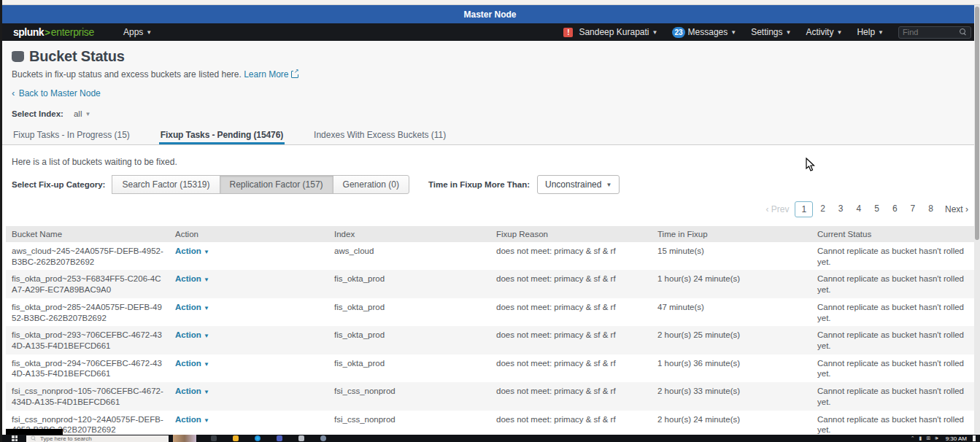 The width and height of the screenshot is (980, 442). Describe the element at coordinates (731, 391) in the screenshot. I see `cell-time-in-fixup: 2 hour(s) 33 minute(s)` at that location.